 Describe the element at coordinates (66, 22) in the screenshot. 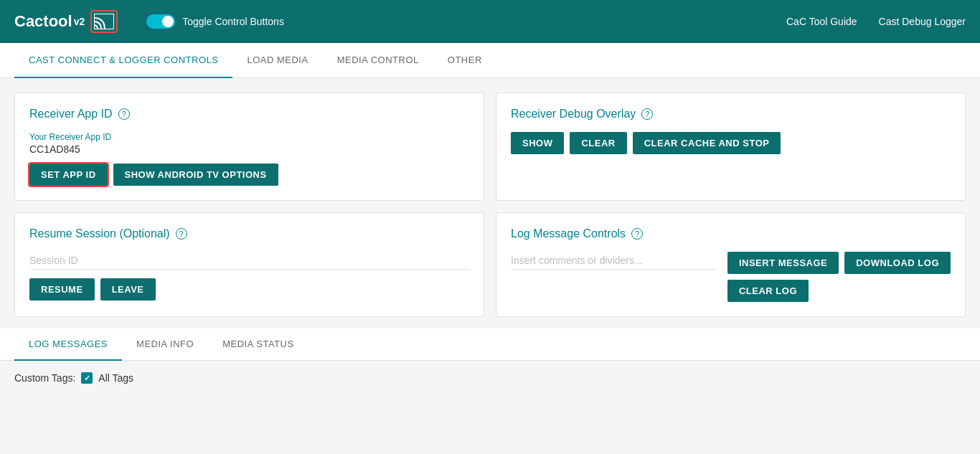

I see `app-logo: Cactoolv2` at that location.